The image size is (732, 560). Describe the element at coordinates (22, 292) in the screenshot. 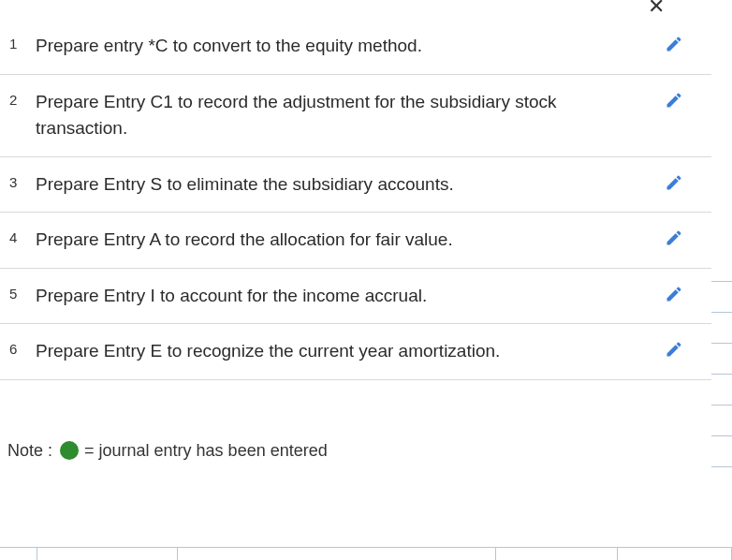

I see `step-number: 5` at that location.